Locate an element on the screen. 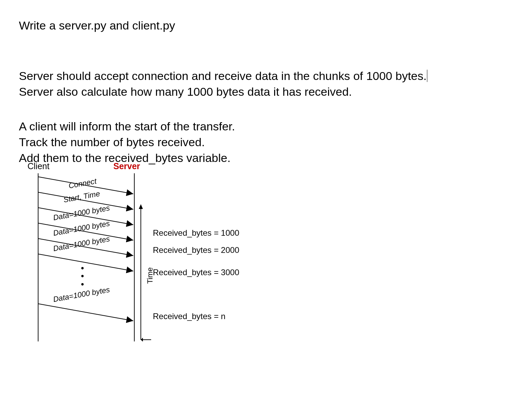 Image resolution: width=518 pixels, height=420 pixels. received-bytes-n: Received_bytes = n is located at coordinates (189, 316).